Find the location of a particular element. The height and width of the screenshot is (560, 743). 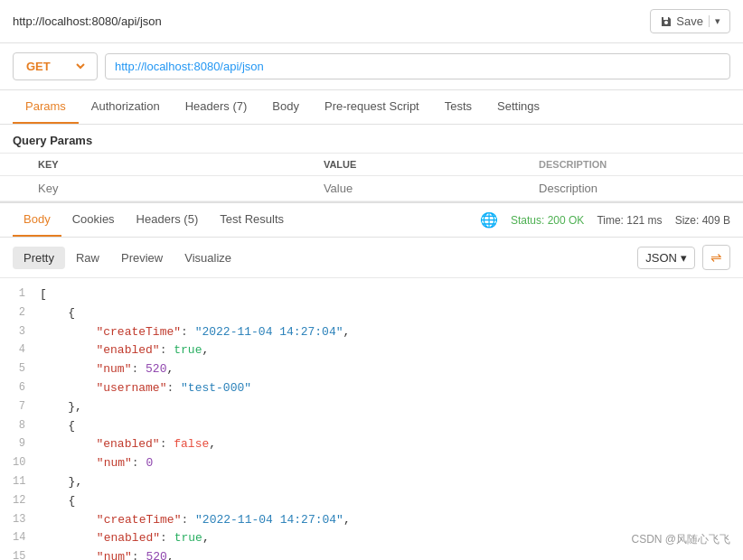

tab-authorization: Authorization is located at coordinates (126, 107).